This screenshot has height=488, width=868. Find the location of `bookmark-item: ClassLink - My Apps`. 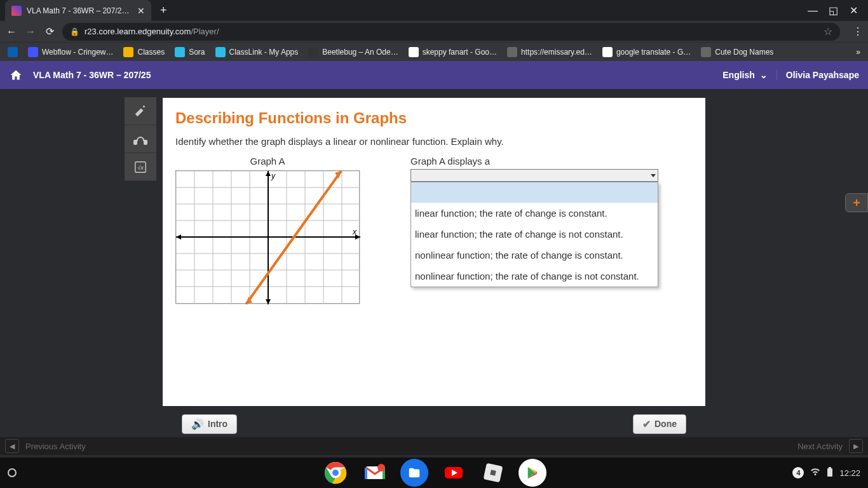

bookmark-item: ClassLink - My Apps is located at coordinates (257, 52).